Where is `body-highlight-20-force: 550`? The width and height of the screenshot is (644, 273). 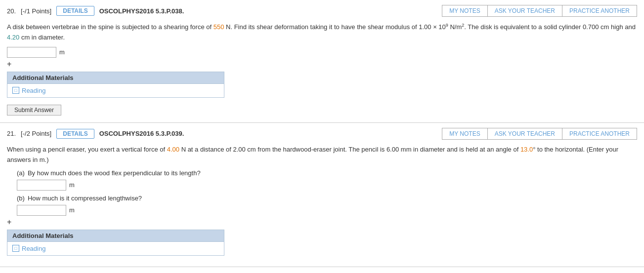 body-highlight-20-force: 550 is located at coordinates (219, 27).